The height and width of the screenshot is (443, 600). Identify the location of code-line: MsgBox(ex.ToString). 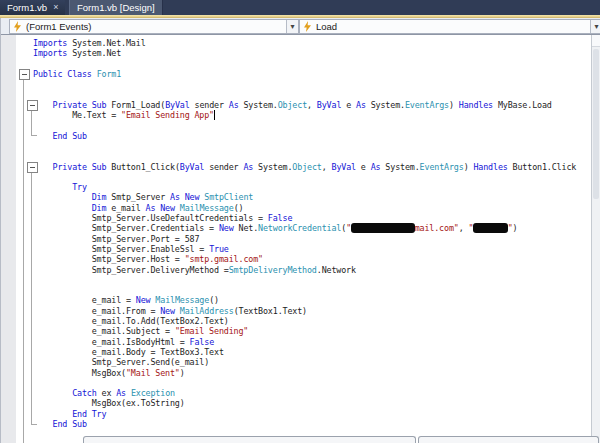
(313, 403).